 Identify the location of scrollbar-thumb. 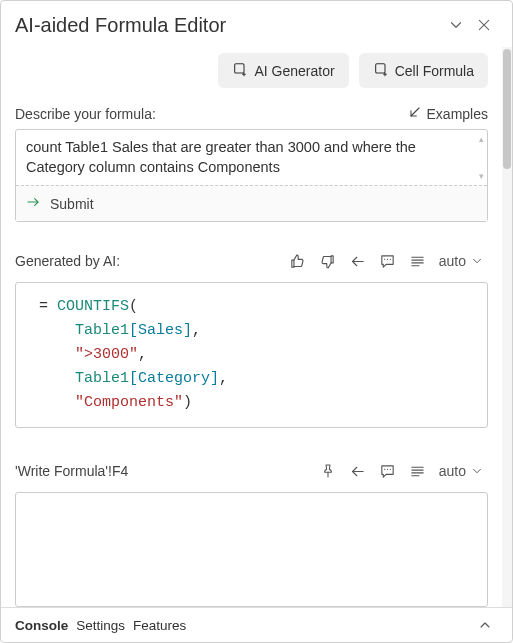
(507, 109).